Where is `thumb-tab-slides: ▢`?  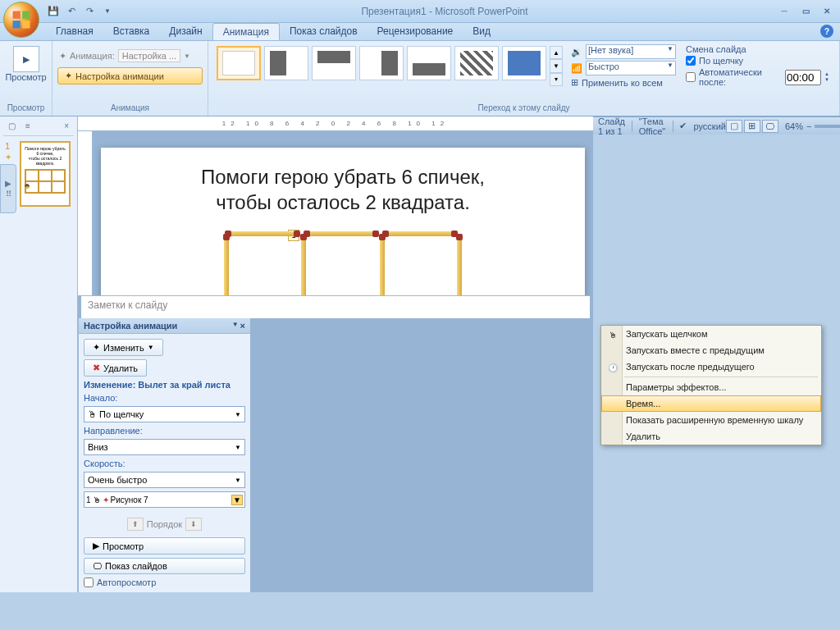
thumb-tab-slides: ▢ is located at coordinates (11, 128).